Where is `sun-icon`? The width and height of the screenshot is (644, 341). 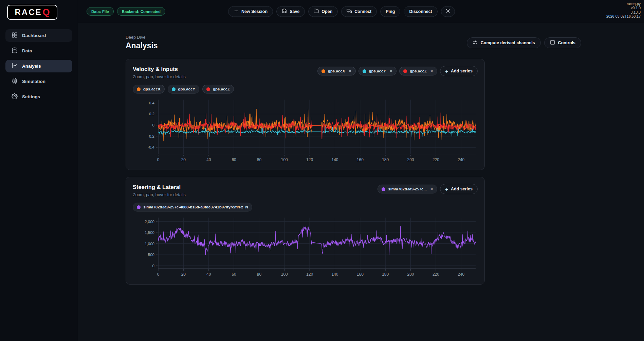 sun-icon is located at coordinates (448, 12).